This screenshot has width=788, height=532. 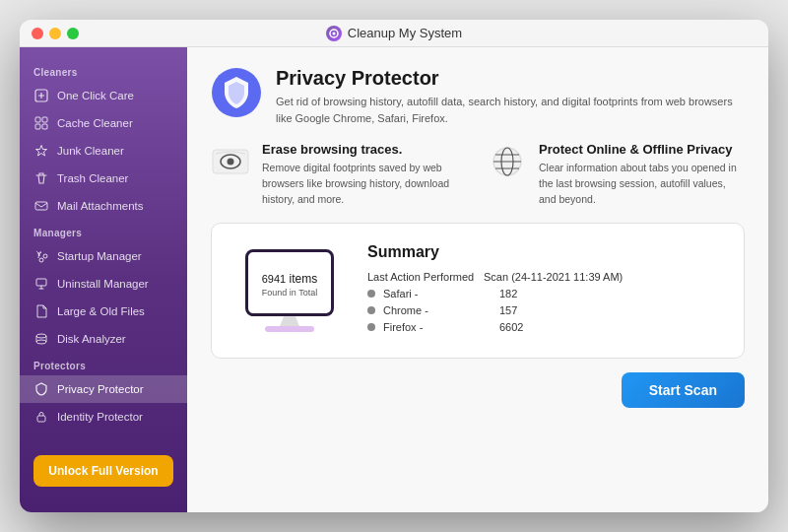 What do you see at coordinates (684, 390) in the screenshot?
I see `start-scan-button: Start Scan` at bounding box center [684, 390].